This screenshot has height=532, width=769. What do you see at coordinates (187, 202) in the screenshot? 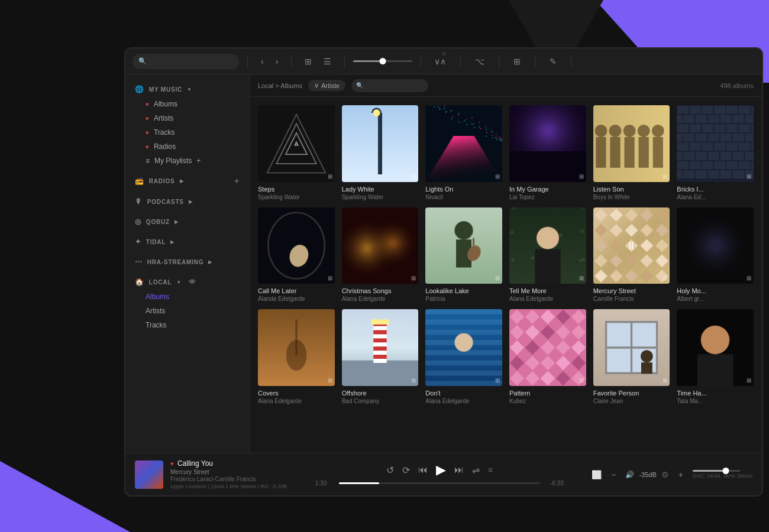
I see `sidebar-header-podcasts: 🎙 PODCASTS ▶` at bounding box center [187, 202].